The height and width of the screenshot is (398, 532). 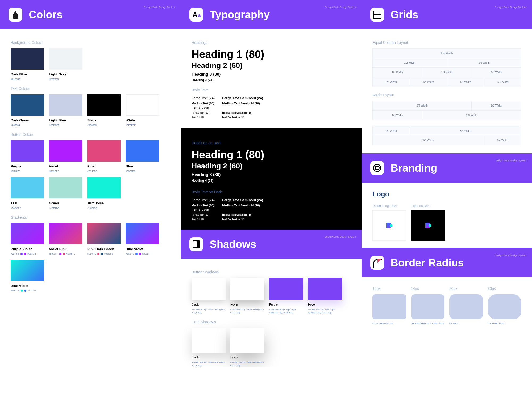 I want to click on gradient-meta: #E1467C #205284, so click(x=104, y=254).